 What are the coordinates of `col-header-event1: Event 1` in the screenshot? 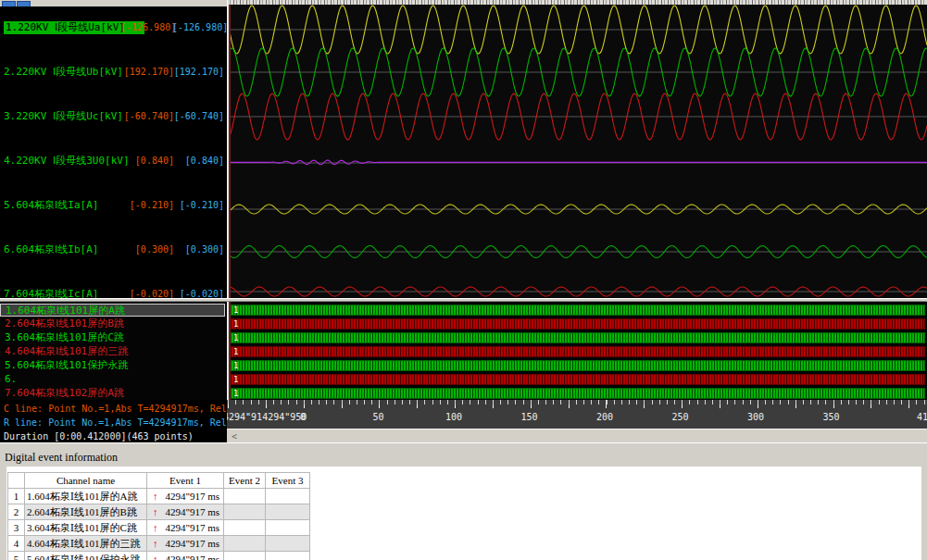 It's located at (185, 481).